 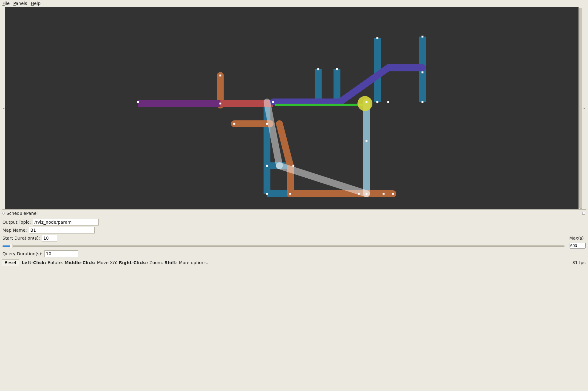 What do you see at coordinates (294, 3) in the screenshot?
I see `menubar: File Panels Help` at bounding box center [294, 3].